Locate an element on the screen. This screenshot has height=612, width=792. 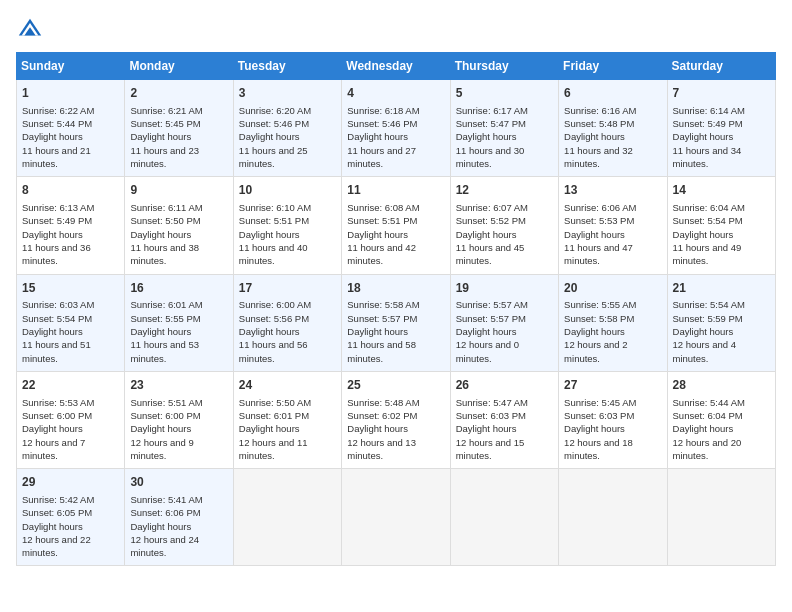
day-of-week-header: Tuesday is located at coordinates (287, 66).